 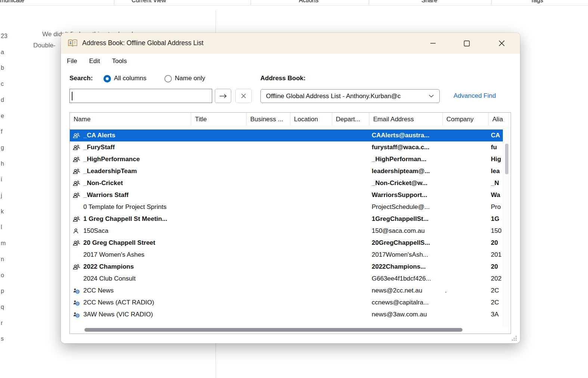 I want to click on nav-letter: s, so click(x=2, y=339).